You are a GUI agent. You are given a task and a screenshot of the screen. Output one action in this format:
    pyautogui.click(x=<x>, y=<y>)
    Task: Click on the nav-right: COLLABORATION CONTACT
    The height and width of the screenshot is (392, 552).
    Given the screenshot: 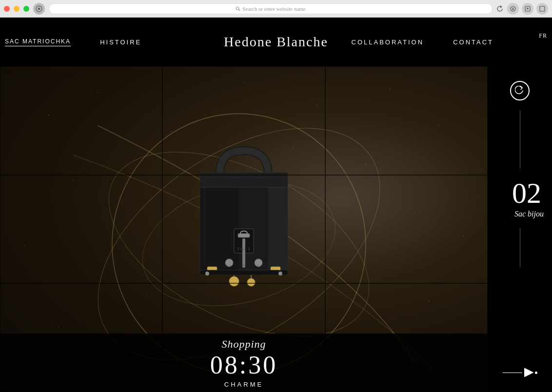 What is the action you would take?
    pyautogui.click(x=452, y=42)
    